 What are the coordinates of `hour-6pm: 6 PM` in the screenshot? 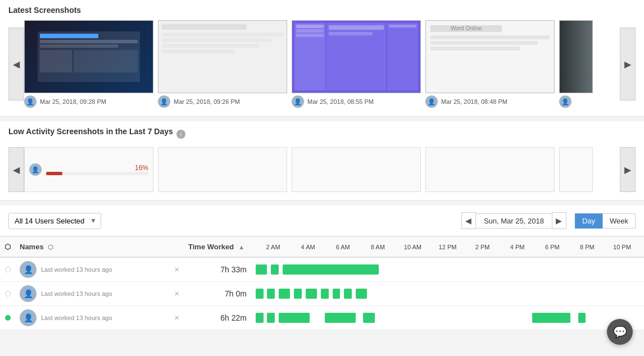 It's located at (552, 247).